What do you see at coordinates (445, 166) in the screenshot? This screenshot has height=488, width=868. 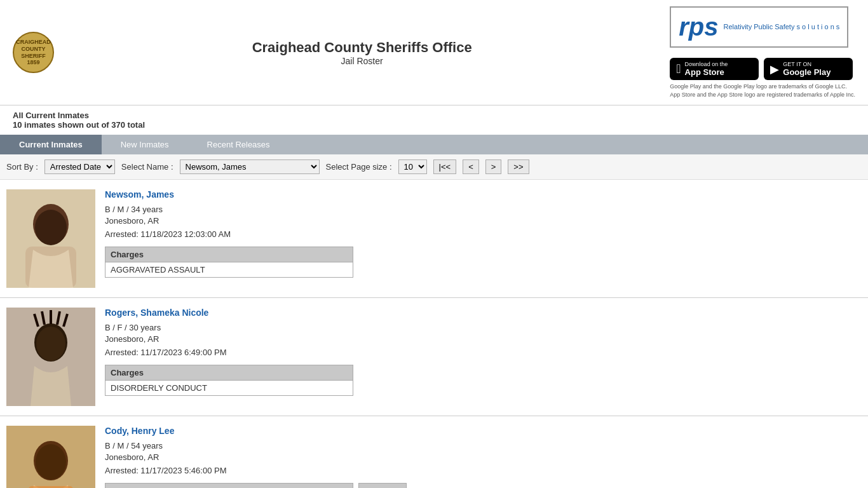 I see `nav-first-button: |<<` at bounding box center [445, 166].